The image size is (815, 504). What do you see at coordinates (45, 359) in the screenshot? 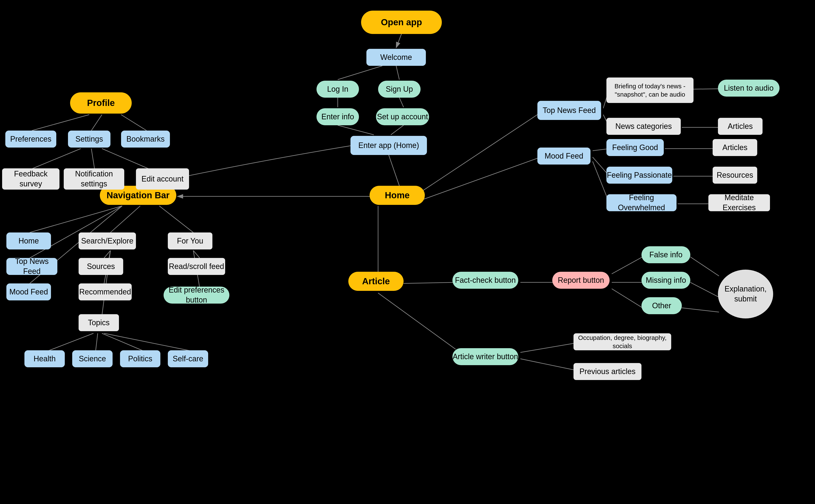
I see `health-label: Health` at bounding box center [45, 359].